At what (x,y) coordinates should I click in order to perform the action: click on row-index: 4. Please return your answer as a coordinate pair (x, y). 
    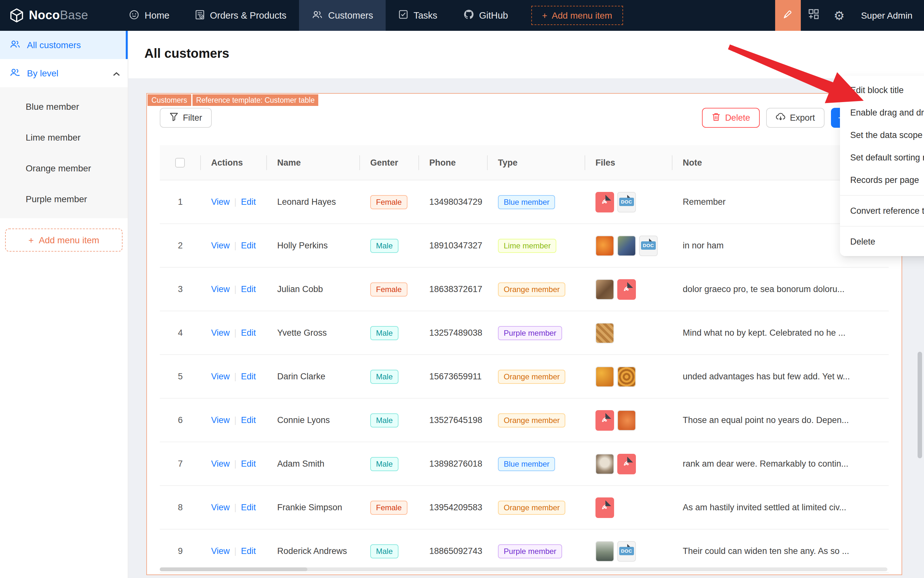
    Looking at the image, I should click on (180, 333).